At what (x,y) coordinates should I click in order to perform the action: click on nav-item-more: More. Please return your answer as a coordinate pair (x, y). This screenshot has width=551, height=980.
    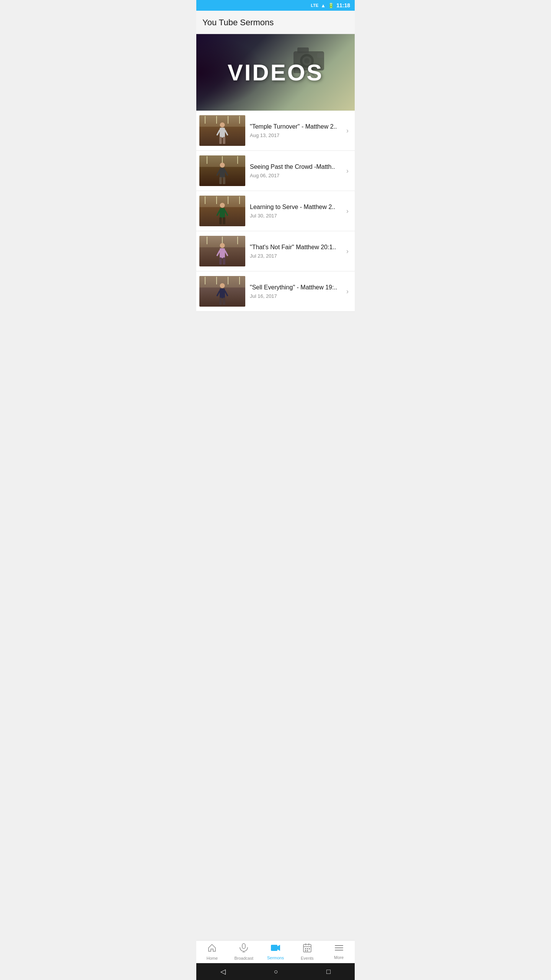
    Looking at the image, I should click on (339, 952).